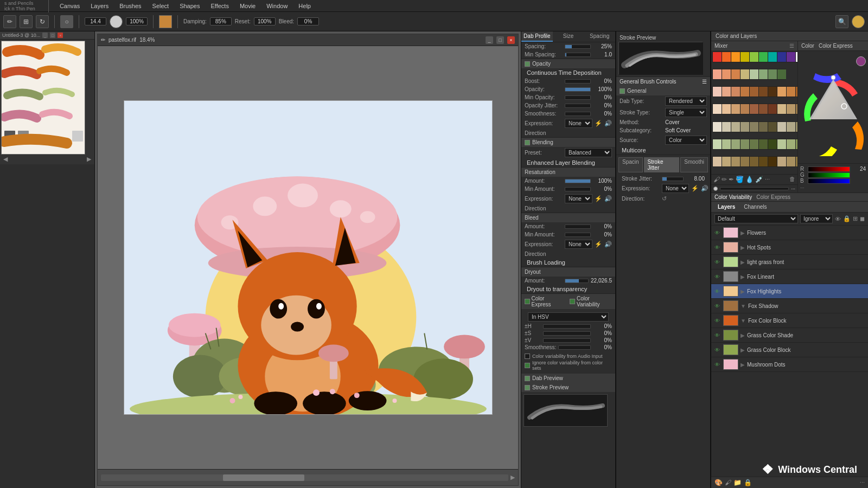  I want to click on layer-eye-fox-lineart: 👁, so click(717, 277).